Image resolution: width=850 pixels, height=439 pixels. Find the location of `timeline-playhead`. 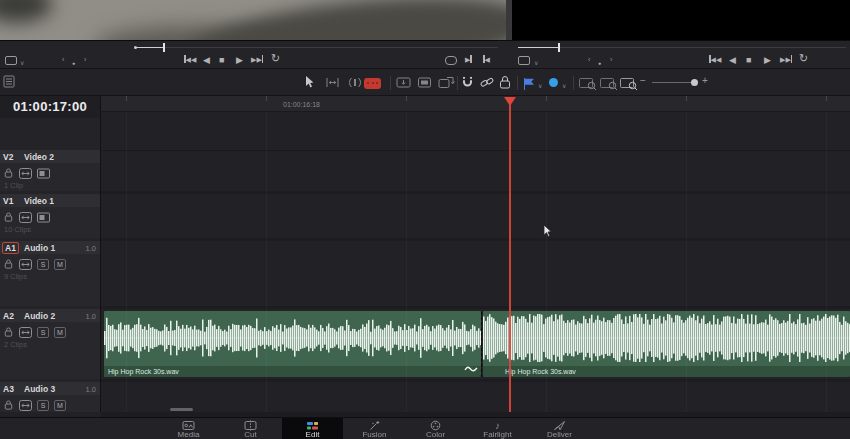

timeline-playhead is located at coordinates (510, 254).